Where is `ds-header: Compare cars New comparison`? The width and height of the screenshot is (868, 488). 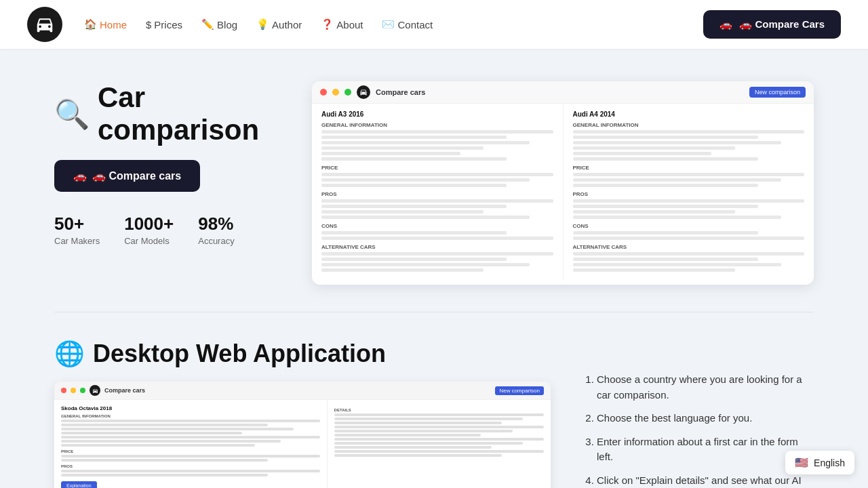 ds-header: Compare cars New comparison is located at coordinates (302, 390).